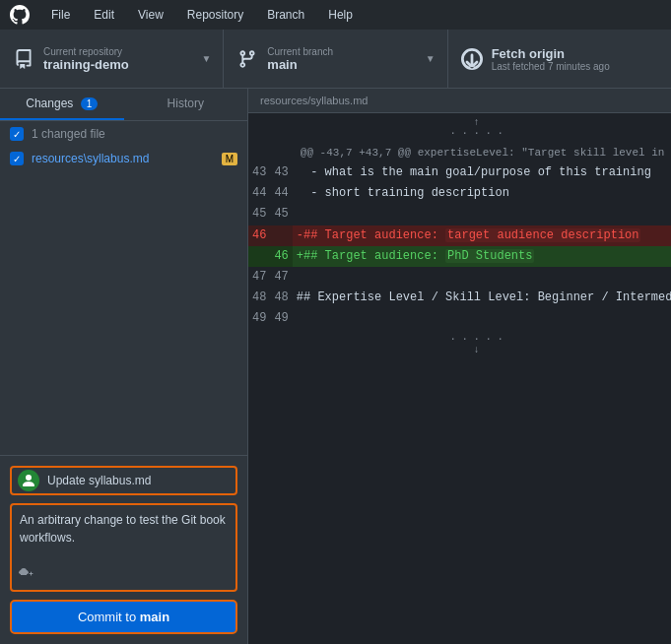 Image resolution: width=671 pixels, height=644 pixels. Describe the element at coordinates (155, 616) in the screenshot. I see `commit-btn-branch: main` at that location.